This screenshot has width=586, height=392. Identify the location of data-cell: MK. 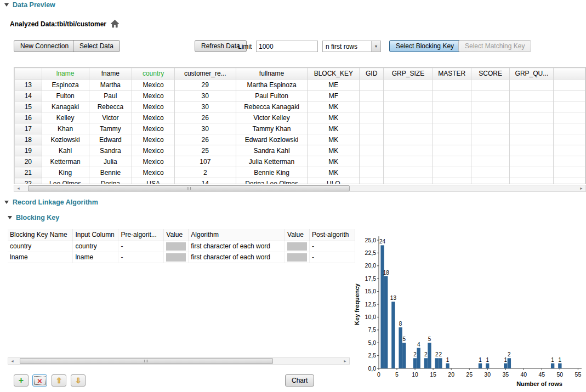
(333, 107).